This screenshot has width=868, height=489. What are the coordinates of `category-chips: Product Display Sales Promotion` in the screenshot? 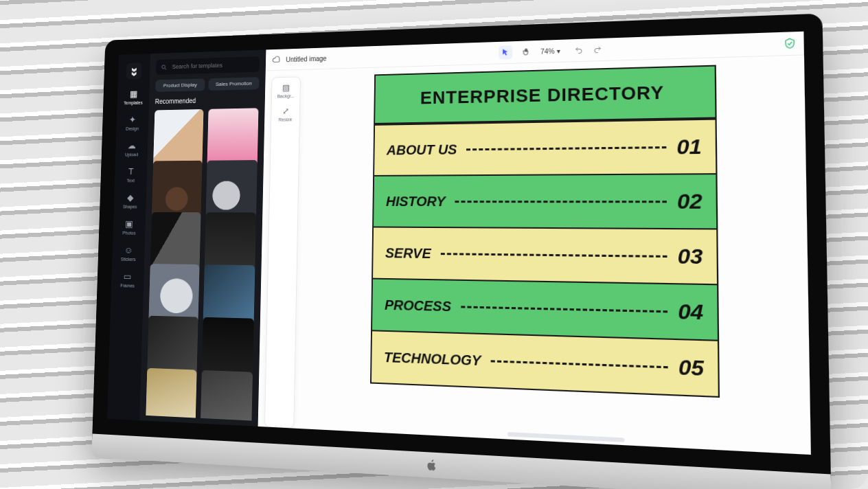 It's located at (207, 84).